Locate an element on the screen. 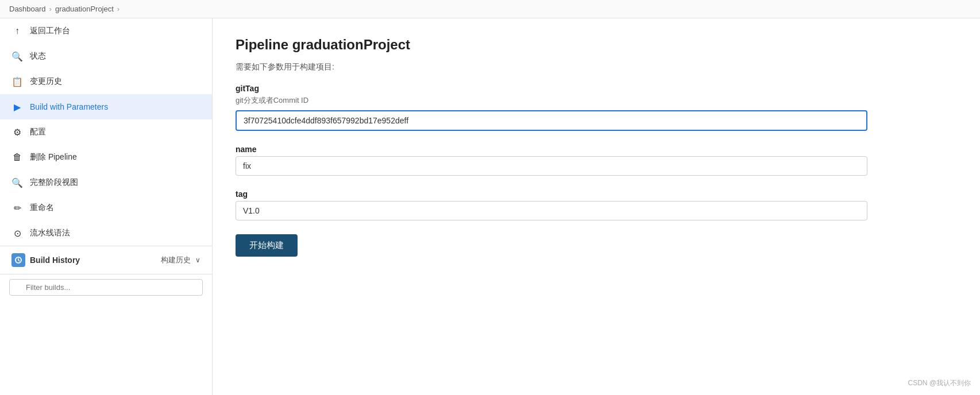 This screenshot has height=395, width=980. filter-builds-input is located at coordinates (106, 287).